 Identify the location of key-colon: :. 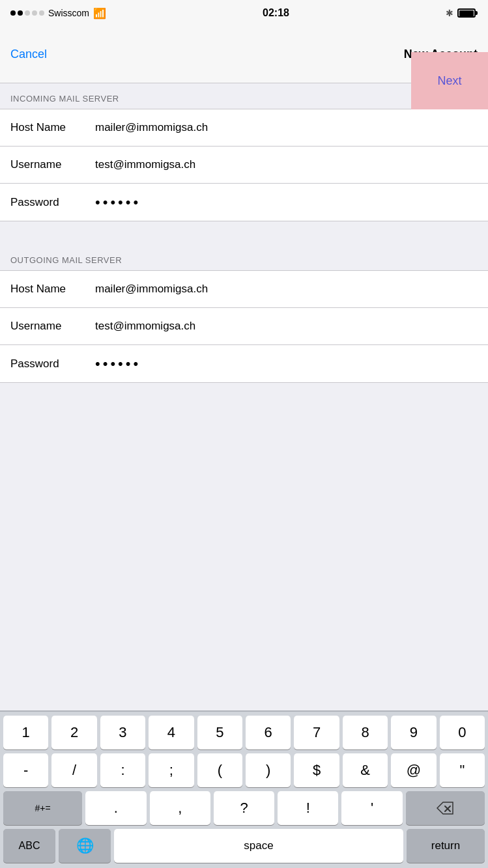
(122, 770).